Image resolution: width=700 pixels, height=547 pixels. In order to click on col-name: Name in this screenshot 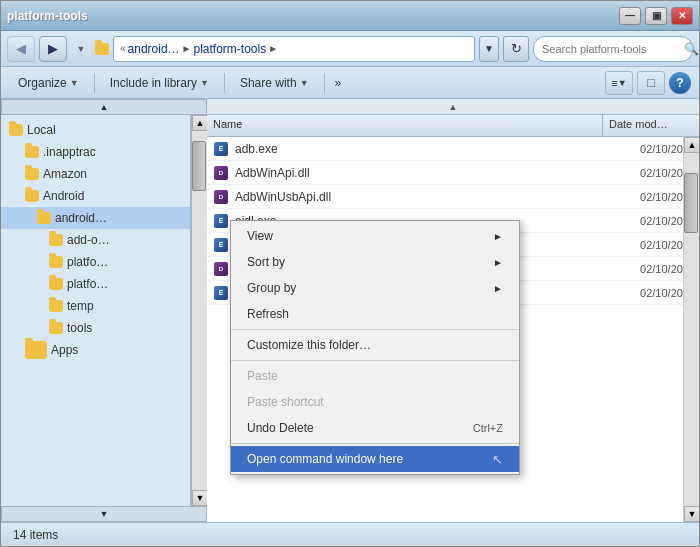, I will do `click(405, 126)`.